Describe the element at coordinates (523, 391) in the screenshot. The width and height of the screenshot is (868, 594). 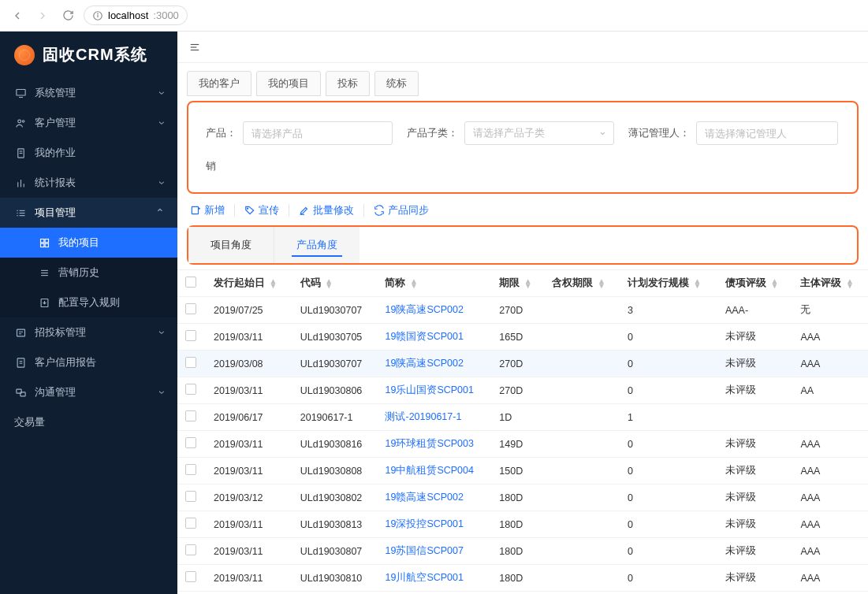
I see `table-row: 2019/03/11ULd1903080619乐山国资SCP001270D0未评…` at that location.